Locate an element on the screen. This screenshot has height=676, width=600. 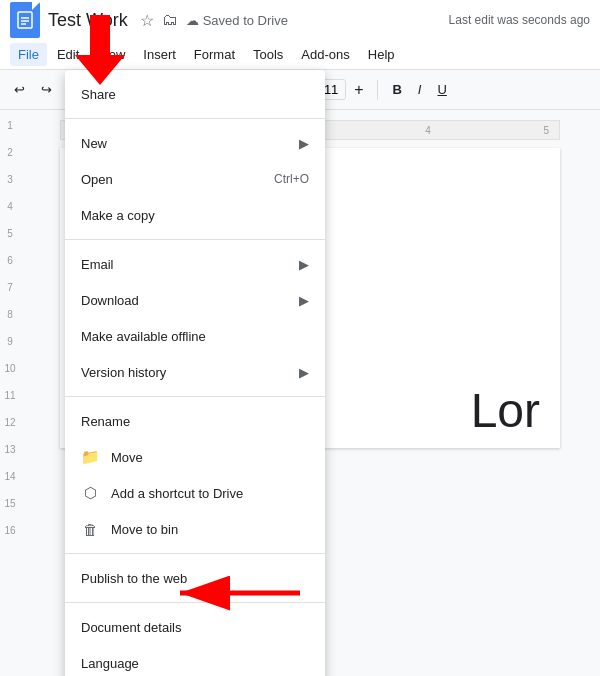
trash-icon: 🗑 is located at coordinates (90, 529).